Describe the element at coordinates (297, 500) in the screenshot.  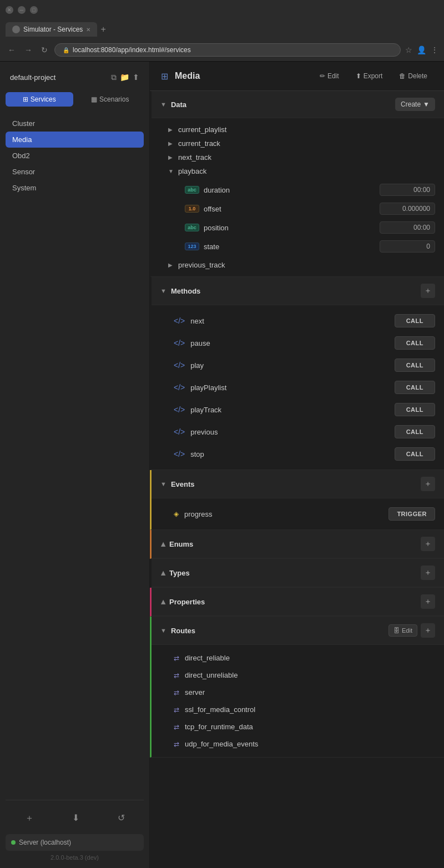
I see `events-section: ▼ Events ＋ ◈ progress TRIGGER` at that location.